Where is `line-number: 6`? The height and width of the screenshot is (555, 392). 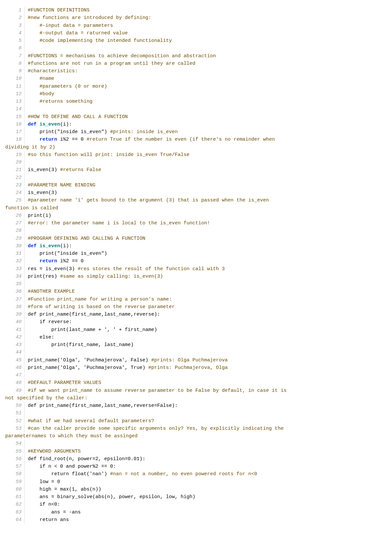 line-number: 6 is located at coordinates (15, 48).